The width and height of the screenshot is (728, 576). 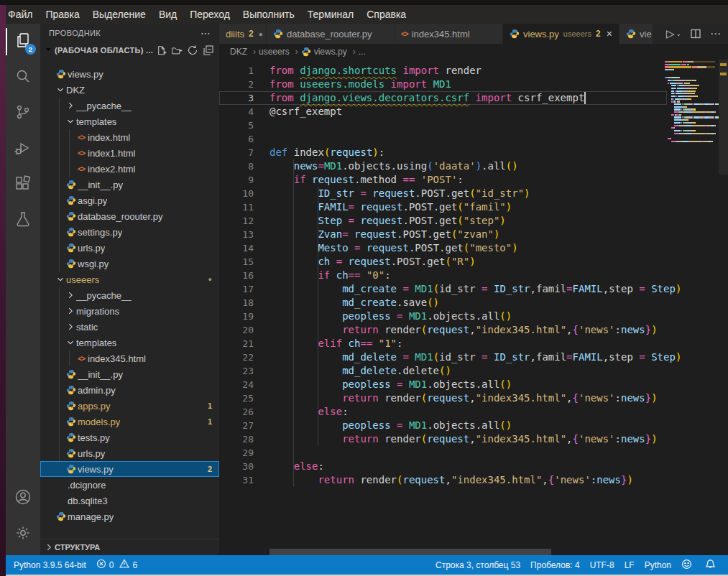 I want to click on code-line: 16 if ch== "0":, so click(x=474, y=276).